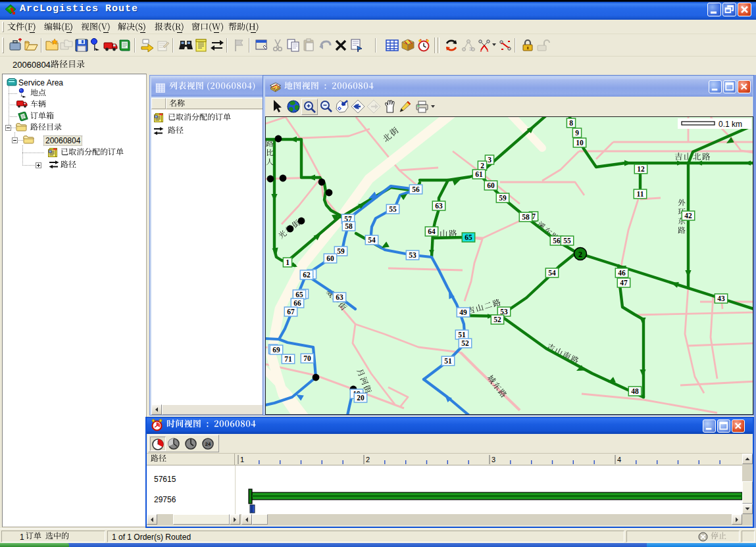  Describe the element at coordinates (208, 444) in the screenshot. I see `svg-text: 24` at that location.